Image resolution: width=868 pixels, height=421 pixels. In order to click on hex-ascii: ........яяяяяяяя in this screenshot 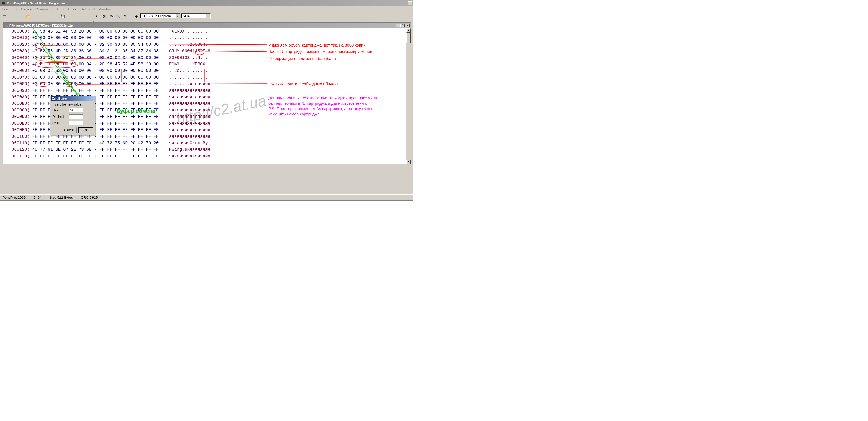, I will do `click(185, 84)`.